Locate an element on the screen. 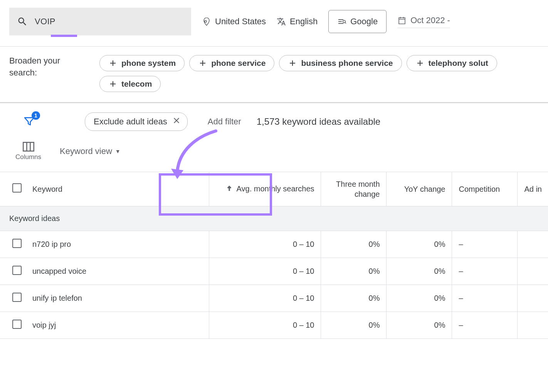  section-header-label: Keyword ideas is located at coordinates (274, 219).